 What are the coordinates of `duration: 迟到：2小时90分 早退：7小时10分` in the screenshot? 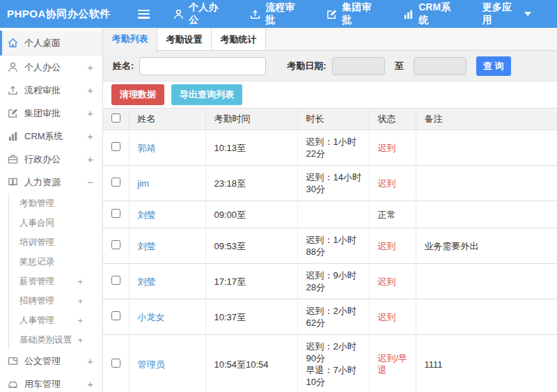 It's located at (333, 363).